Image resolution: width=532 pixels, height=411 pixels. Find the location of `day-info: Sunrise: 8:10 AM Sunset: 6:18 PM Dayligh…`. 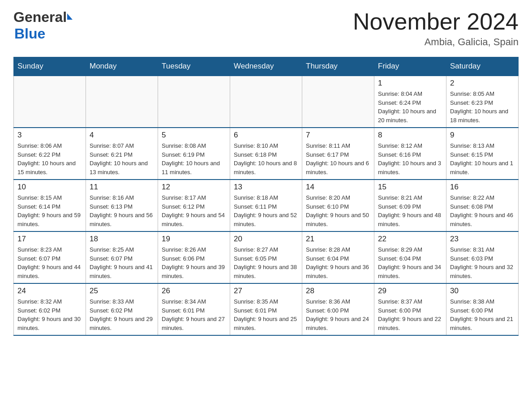

day-info: Sunrise: 8:10 AM Sunset: 6:18 PM Dayligh… is located at coordinates (266, 159).